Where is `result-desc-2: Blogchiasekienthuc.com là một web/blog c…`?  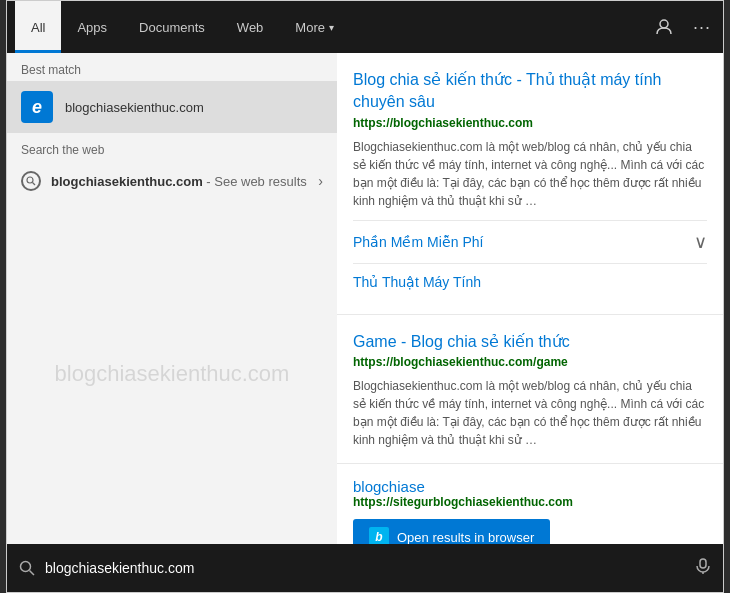
result-desc-2: Blogchiasekienthuc.com là một web/blog c… is located at coordinates (530, 413).